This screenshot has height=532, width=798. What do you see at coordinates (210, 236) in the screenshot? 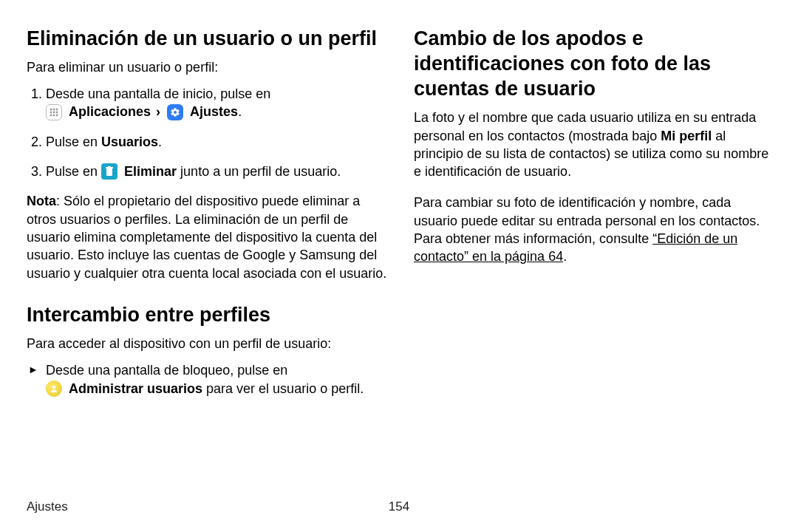
I see `note-paragraph: Nota: Sólo el propietario del dispositiv…` at bounding box center [210, 236].